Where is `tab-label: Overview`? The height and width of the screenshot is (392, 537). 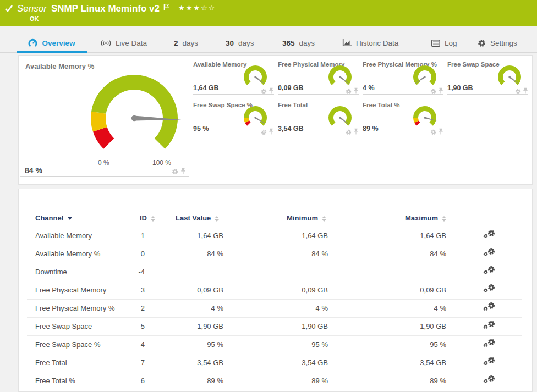
tab-label: Overview is located at coordinates (58, 43).